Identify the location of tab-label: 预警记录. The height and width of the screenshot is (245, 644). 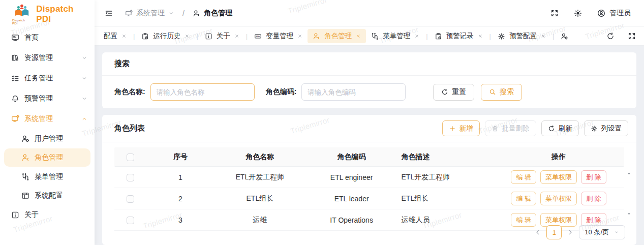
(460, 36).